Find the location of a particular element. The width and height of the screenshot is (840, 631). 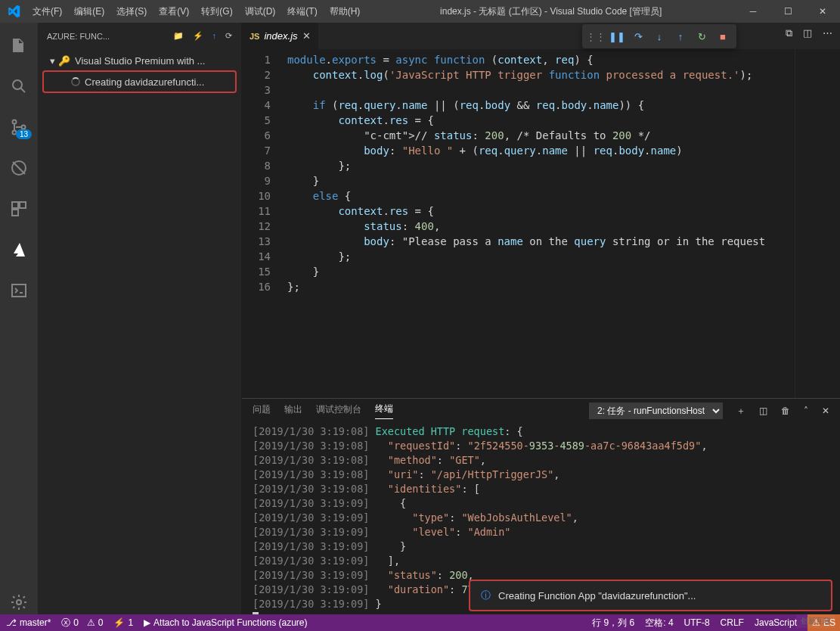

restart-icon: ↻ is located at coordinates (702, 36).